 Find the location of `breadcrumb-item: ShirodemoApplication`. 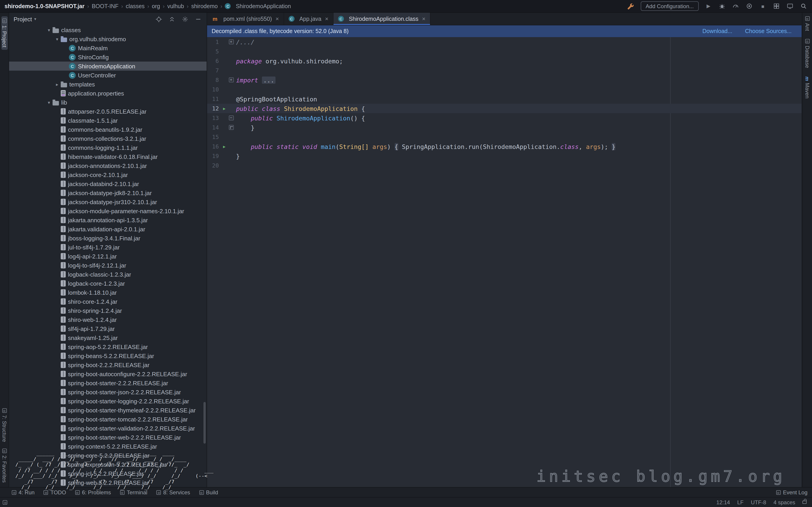

breadcrumb-item: ShirodemoApplication is located at coordinates (263, 6).